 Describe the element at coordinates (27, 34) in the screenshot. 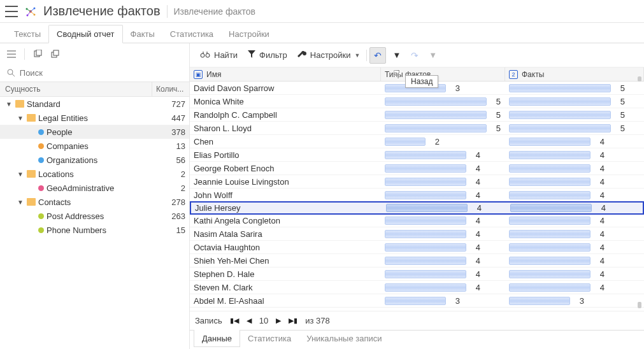

I see `tab-0: Тексты` at that location.